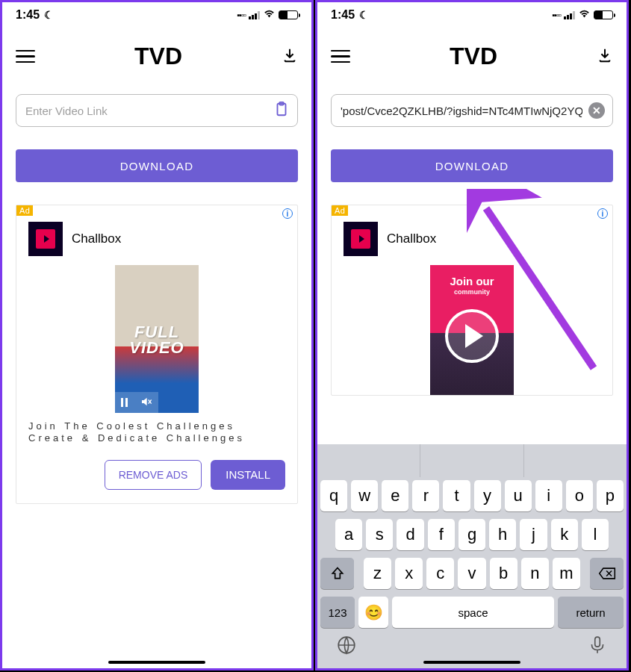 This screenshot has width=631, height=672. I want to click on remove-ads-button: REMOVE ADS, so click(154, 475).